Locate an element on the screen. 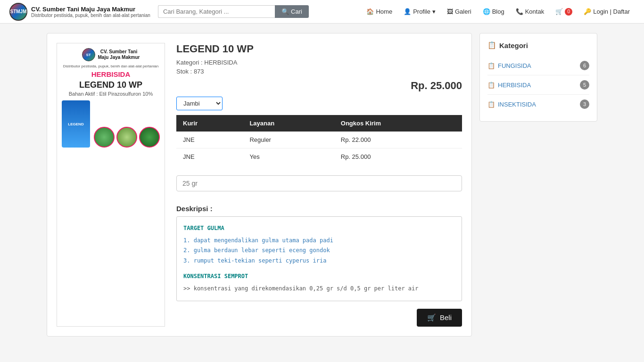  buy-button: 🛒 Beli is located at coordinates (439, 318).